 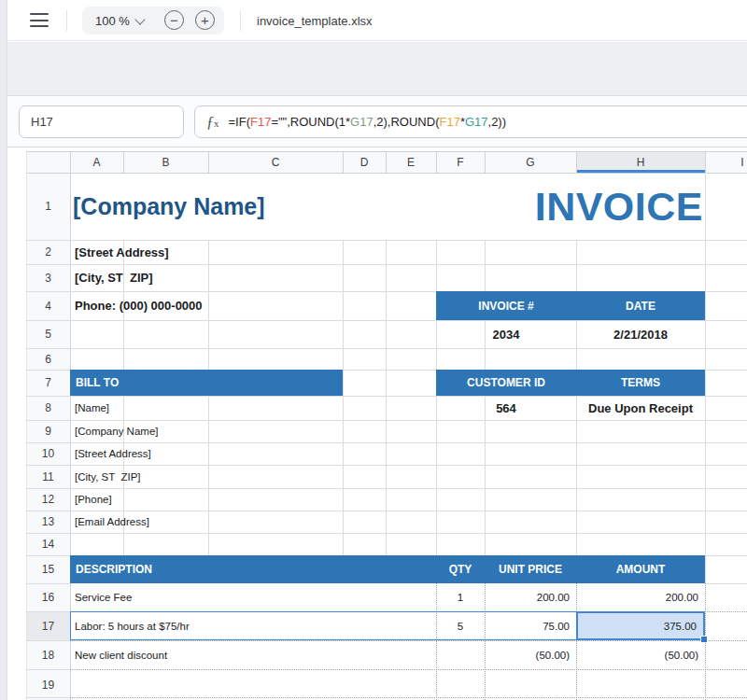 I want to click on cell-bill-to-city: [City, ST ZIP], so click(x=206, y=476).